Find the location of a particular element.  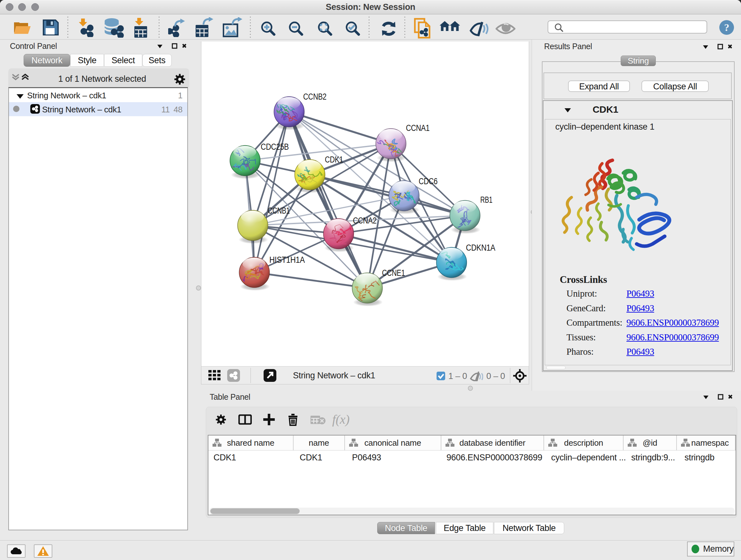

svg-text: CDK1 is located at coordinates (334, 160).